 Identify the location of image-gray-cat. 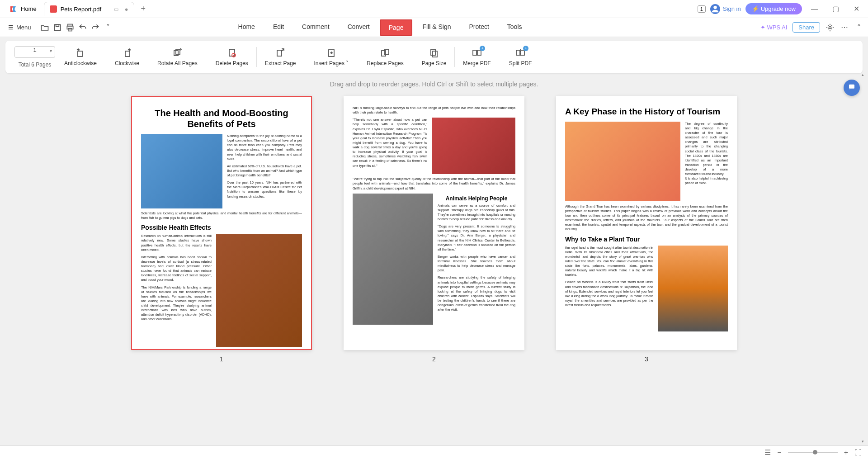
(393, 259).